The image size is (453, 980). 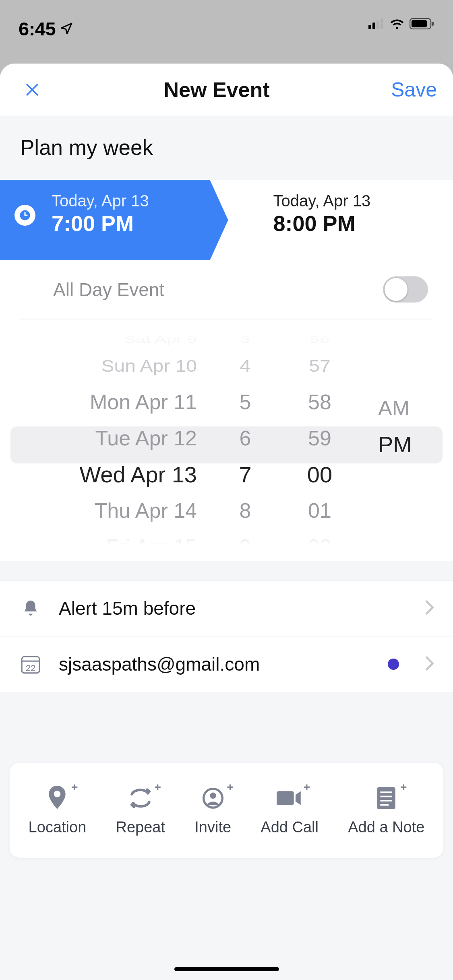 I want to click on navbar: New Event Save, so click(x=226, y=90).